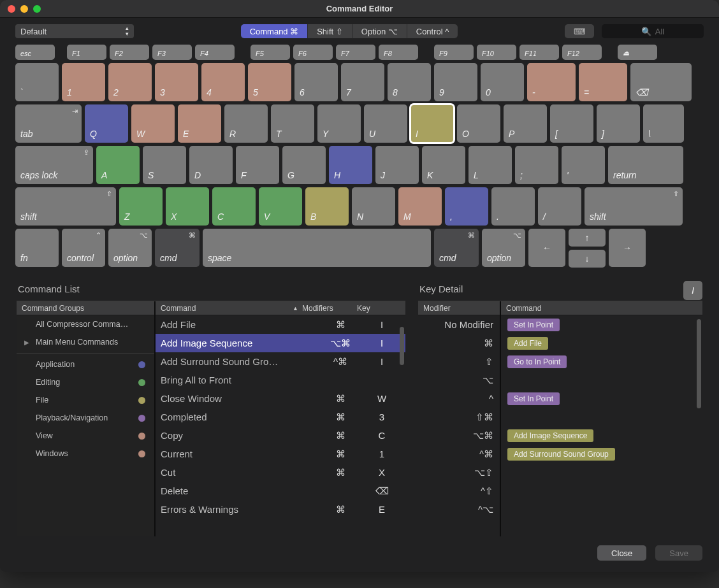 This screenshot has width=719, height=588. Describe the element at coordinates (582, 52) in the screenshot. I see `key-f12: F12` at that location.